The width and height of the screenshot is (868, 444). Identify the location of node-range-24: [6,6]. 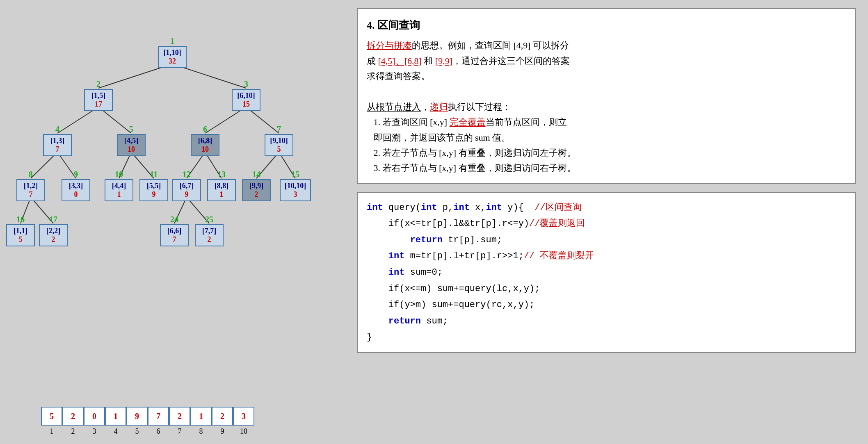
(174, 231).